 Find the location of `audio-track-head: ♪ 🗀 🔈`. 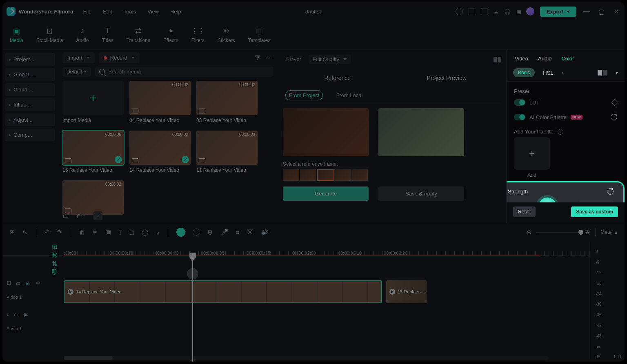

audio-track-head: ♪ 🗀 🔈 is located at coordinates (33, 314).